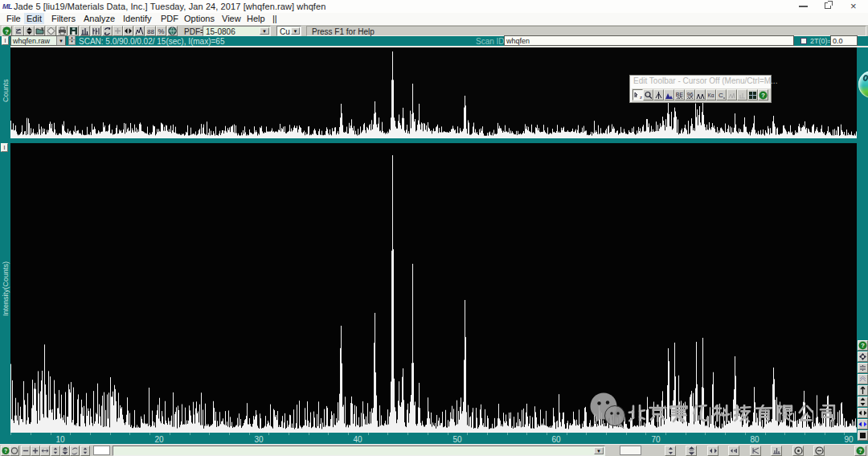 Image resolution: width=868 pixels, height=456 pixels. What do you see at coordinates (680, 95) in the screenshot?
I see `svg-text: BE` at bounding box center [680, 95].